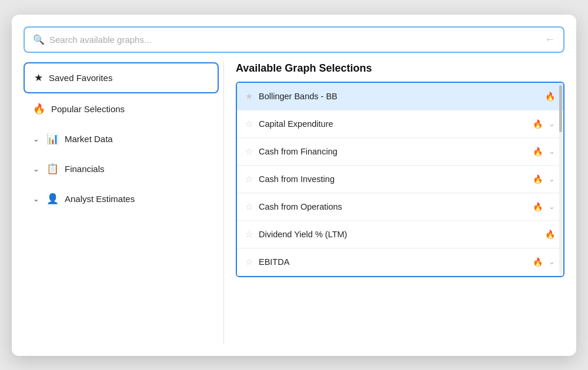 This screenshot has height=370, width=588. Describe the element at coordinates (393, 152) in the screenshot. I see `graph-item-name: Cash from Financing` at that location.